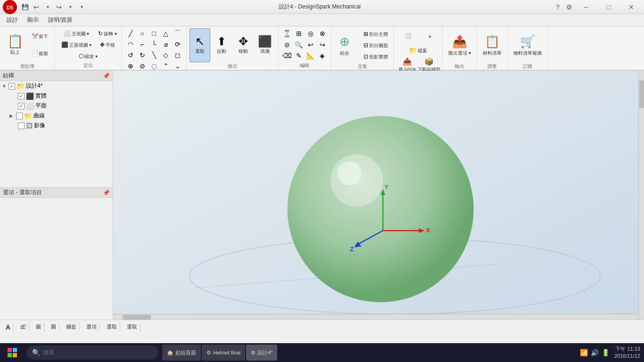 This screenshot has width=644, height=362. I want to click on wave-tool: ⌃, so click(166, 66).